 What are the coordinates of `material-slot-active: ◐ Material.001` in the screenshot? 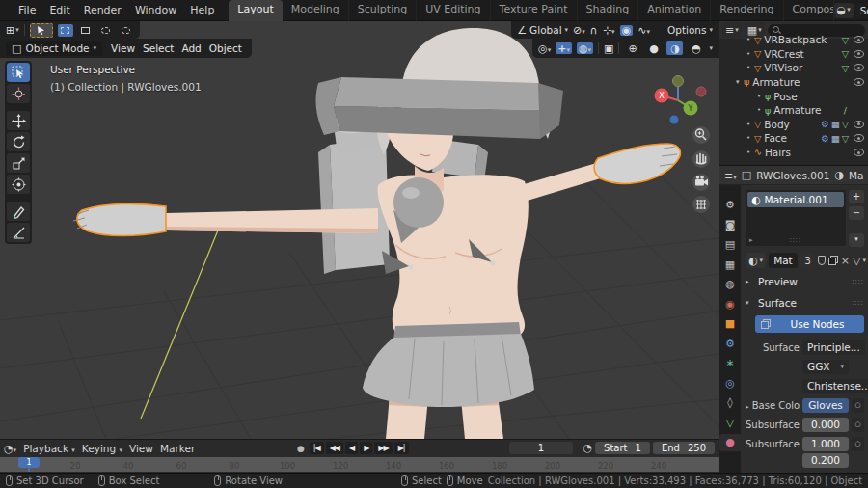 It's located at (796, 200).